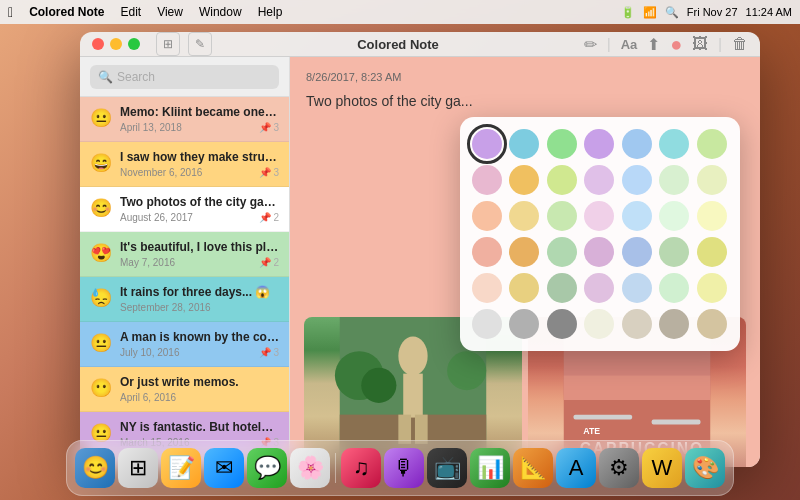  What do you see at coordinates (184, 254) in the screenshot?
I see `note-item-4: 😍 It's beautiful, I love this place! And…` at bounding box center [184, 254].